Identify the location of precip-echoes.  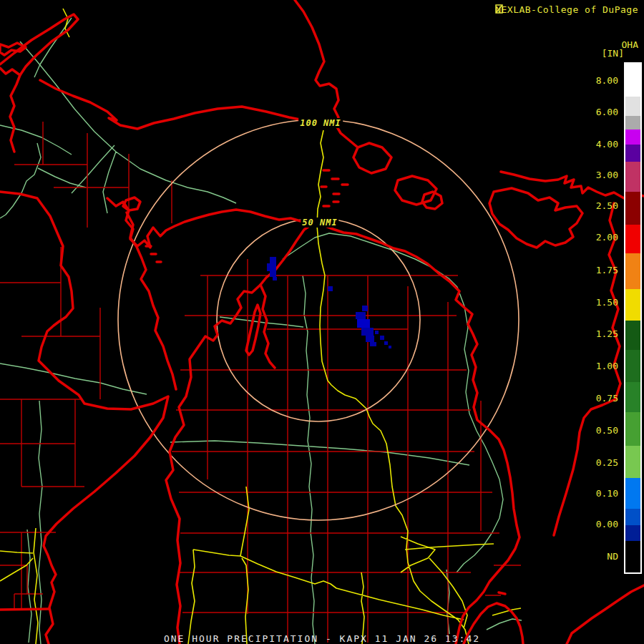
(329, 303).